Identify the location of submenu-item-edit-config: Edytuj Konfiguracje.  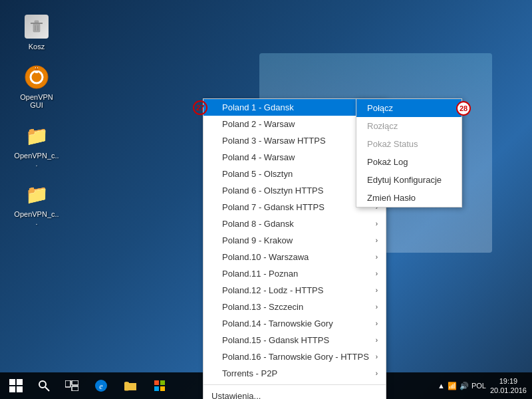
(409, 180).